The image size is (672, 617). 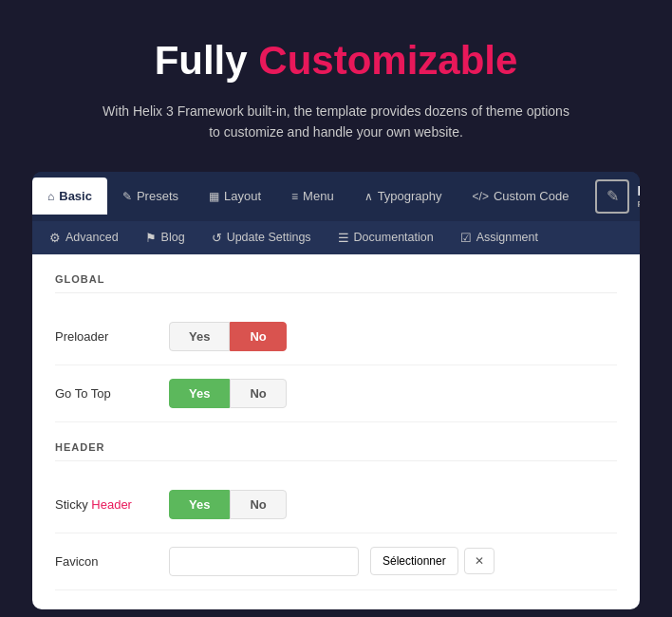 What do you see at coordinates (127, 196) in the screenshot?
I see `presets-icon: ✎` at bounding box center [127, 196].